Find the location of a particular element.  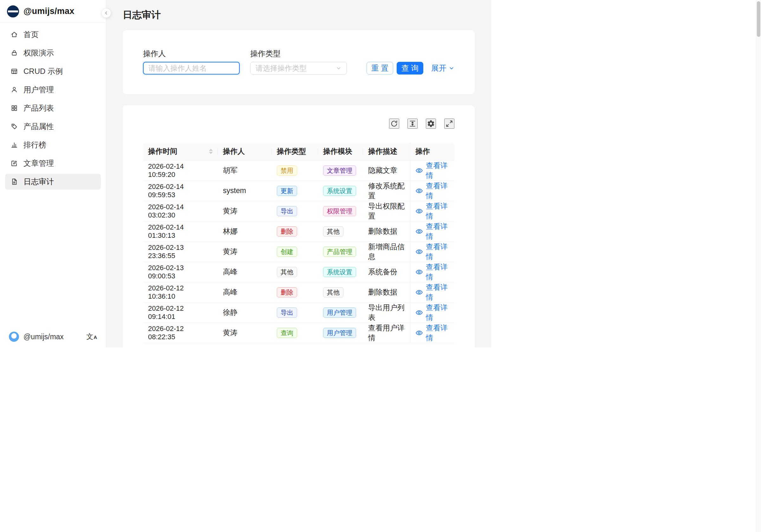

cell-desc: 新增商品信息 is located at coordinates (386, 252).